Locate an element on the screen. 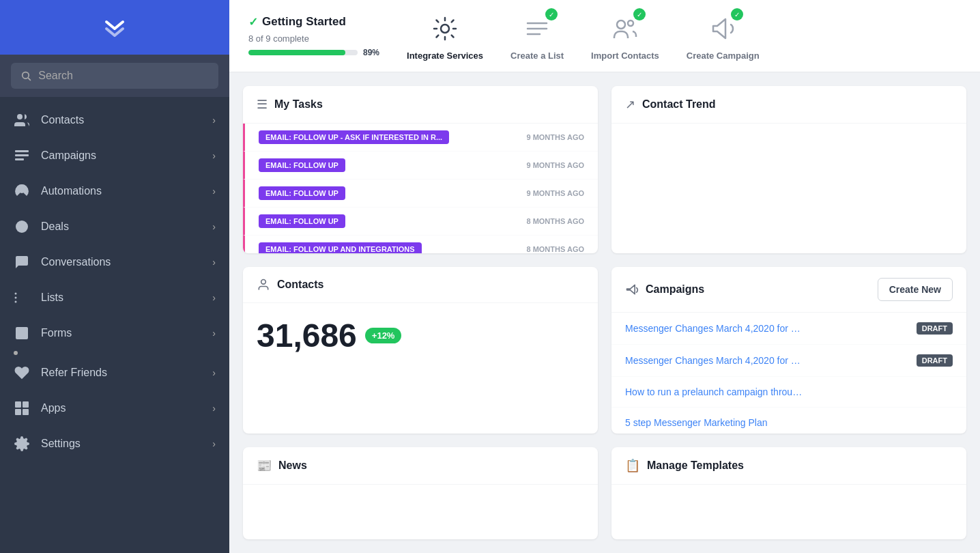 The width and height of the screenshot is (980, 553). sidebar-item-campaigns: Campaigns › is located at coordinates (115, 156).